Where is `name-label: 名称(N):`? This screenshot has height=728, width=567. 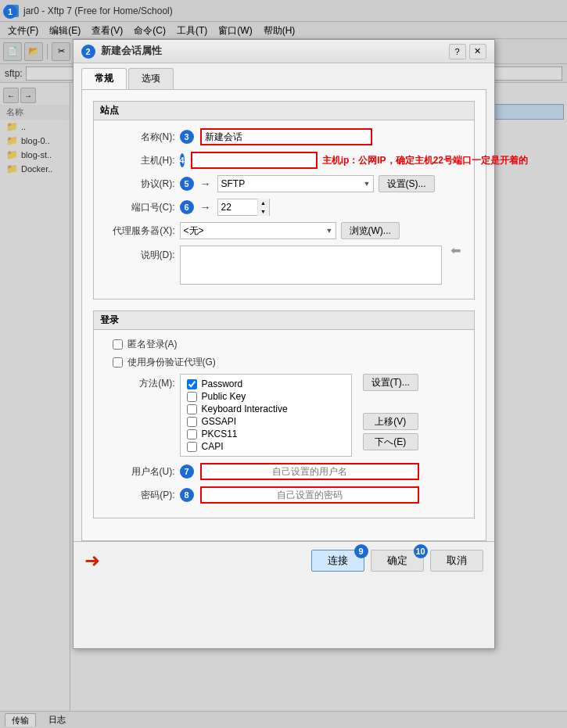
name-label: 名称(N): is located at coordinates (140, 138).